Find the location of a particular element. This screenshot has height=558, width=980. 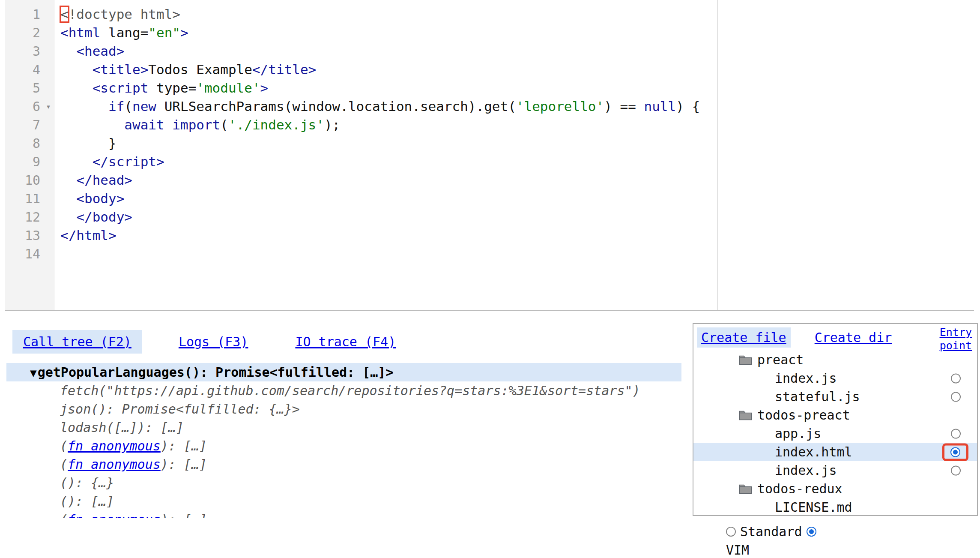

token-plain: ( is located at coordinates (128, 106).